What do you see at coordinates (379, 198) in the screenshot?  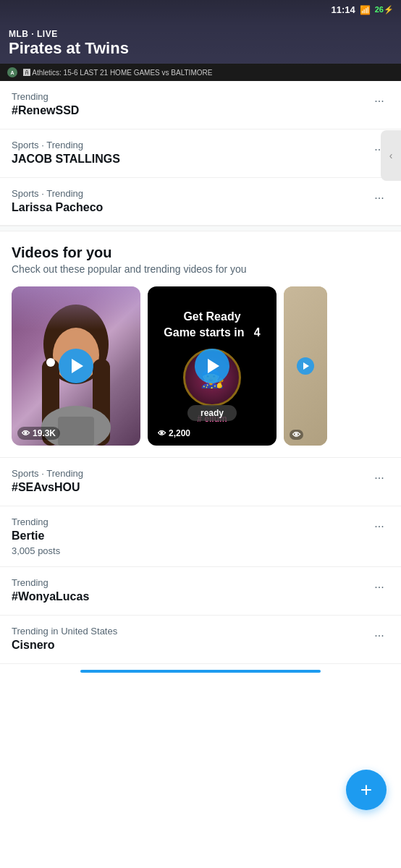 I see `more-button-3: ···` at bounding box center [379, 198].